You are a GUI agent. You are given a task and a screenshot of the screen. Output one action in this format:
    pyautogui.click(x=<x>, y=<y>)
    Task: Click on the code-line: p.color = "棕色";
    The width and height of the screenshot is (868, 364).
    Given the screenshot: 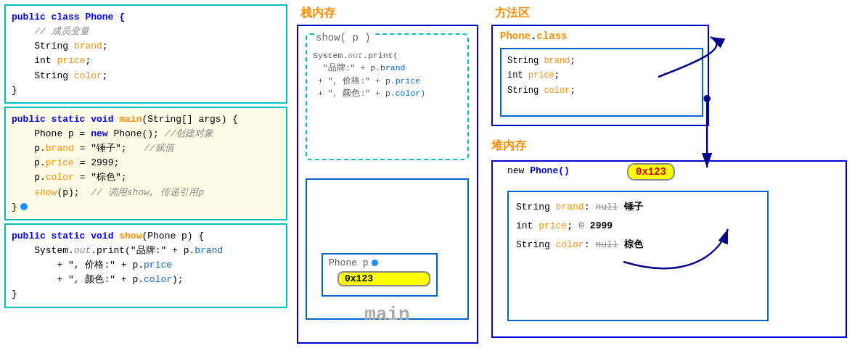 What is the action you would take?
    pyautogui.click(x=146, y=178)
    